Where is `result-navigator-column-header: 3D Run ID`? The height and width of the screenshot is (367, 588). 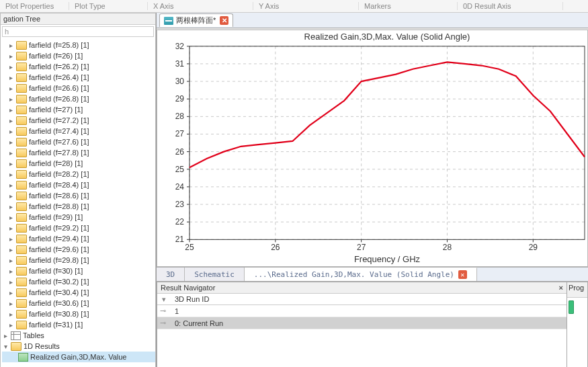
result-navigator-column-header: 3D Run ID is located at coordinates (192, 299).